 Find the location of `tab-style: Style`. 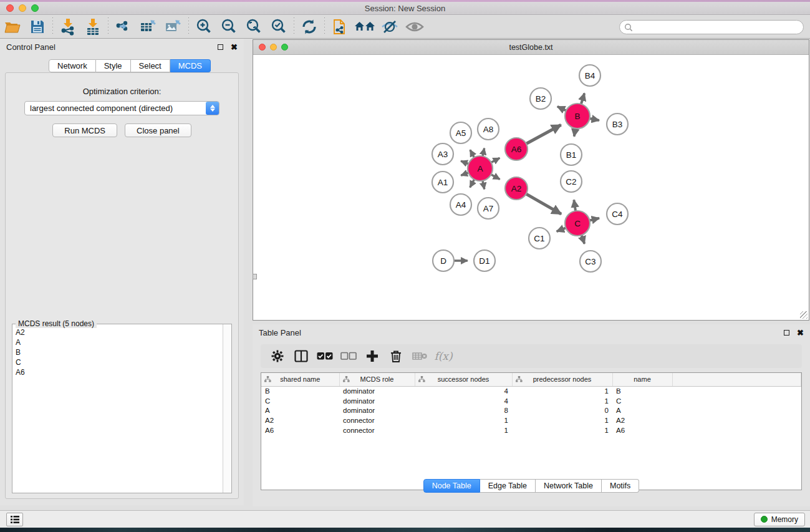

tab-style: Style is located at coordinates (113, 66).